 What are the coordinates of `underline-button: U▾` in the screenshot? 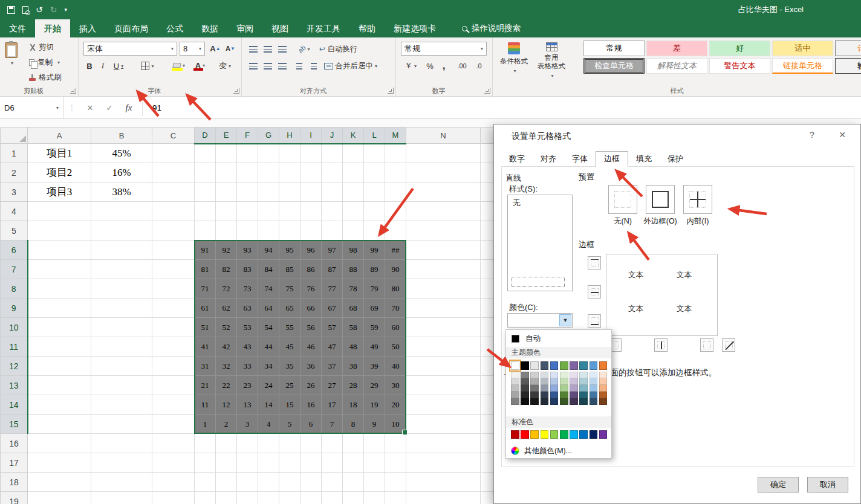 It's located at (119, 66).